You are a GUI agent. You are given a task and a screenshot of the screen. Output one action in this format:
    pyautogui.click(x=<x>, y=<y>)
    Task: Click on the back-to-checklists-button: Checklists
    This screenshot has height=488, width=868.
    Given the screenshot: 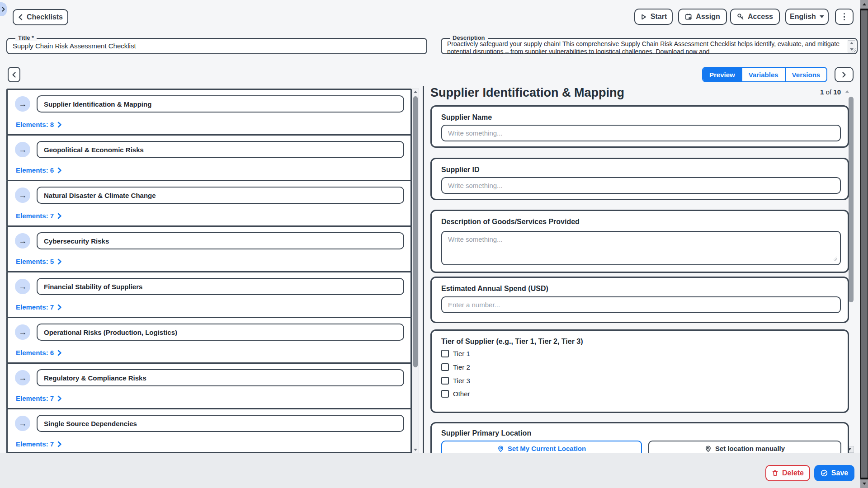 What is the action you would take?
    pyautogui.click(x=41, y=17)
    